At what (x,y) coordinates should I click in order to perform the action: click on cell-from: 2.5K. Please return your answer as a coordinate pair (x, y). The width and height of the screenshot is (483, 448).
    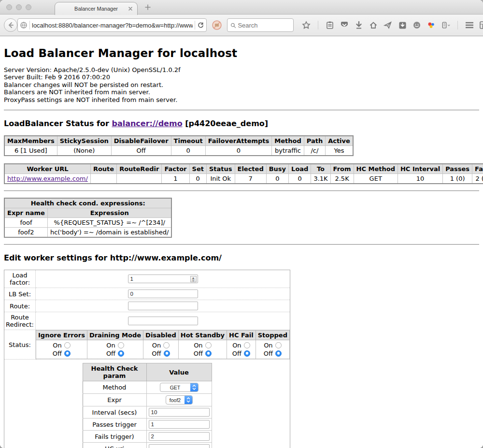
    Looking at the image, I should click on (342, 179).